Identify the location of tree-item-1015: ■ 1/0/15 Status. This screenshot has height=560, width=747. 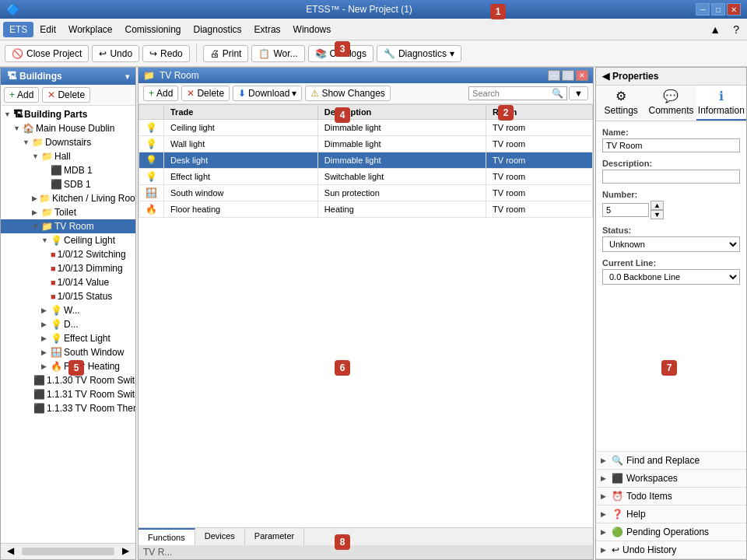
(68, 296).